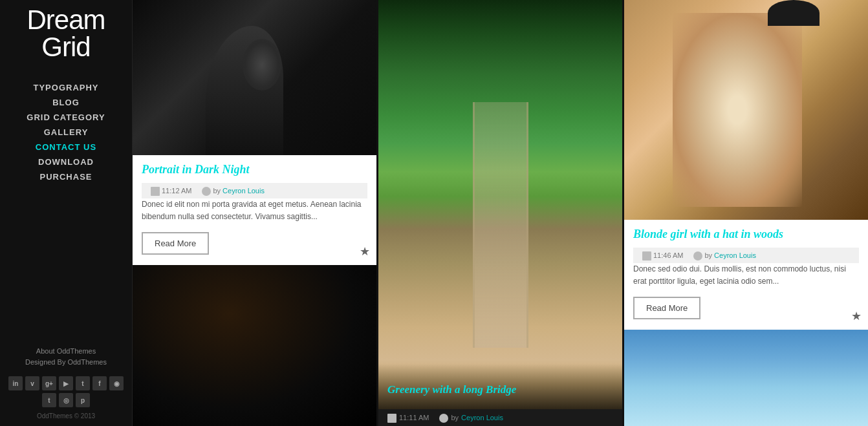  I want to click on nav-link-download: DOWNLOAD, so click(66, 162).